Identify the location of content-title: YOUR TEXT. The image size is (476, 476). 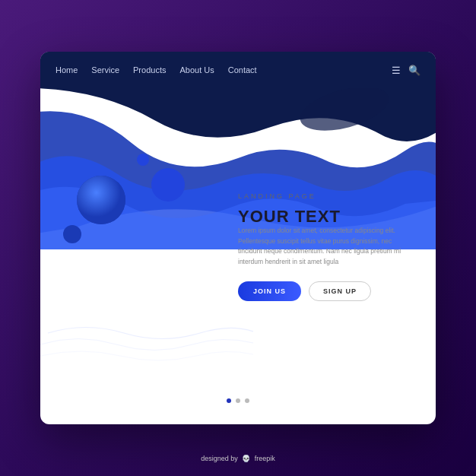
(325, 217).